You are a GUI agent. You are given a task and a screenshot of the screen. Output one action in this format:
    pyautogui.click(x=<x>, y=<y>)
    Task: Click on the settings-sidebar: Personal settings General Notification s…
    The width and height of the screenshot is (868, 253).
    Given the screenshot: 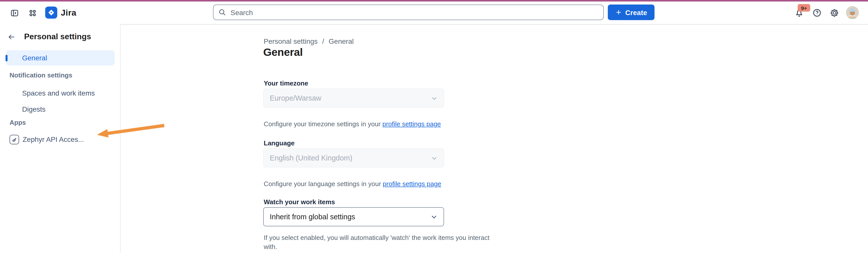 What is the action you would take?
    pyautogui.click(x=60, y=139)
    